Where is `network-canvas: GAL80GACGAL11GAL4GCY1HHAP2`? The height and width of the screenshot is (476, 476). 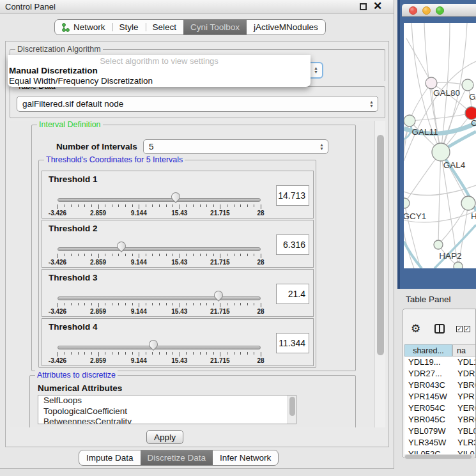
network-canvas: GAL80GACGAL11GAL4GCY1HHAP2 is located at coordinates (440, 146).